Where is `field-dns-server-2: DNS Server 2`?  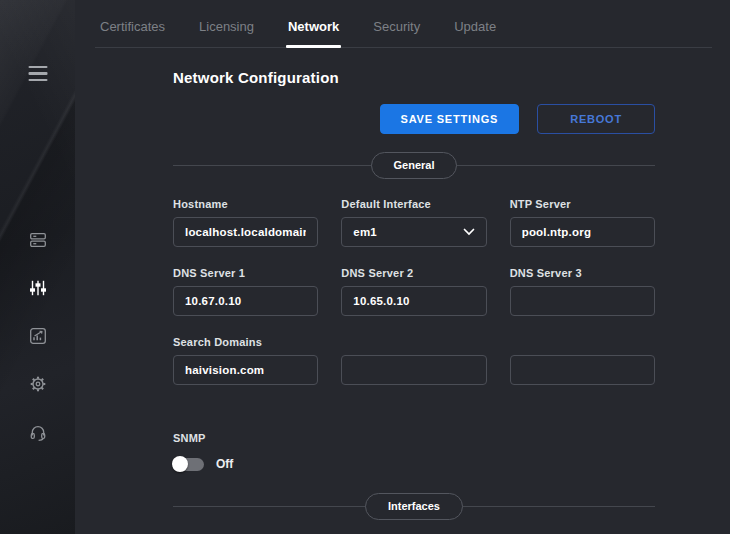
field-dns-server-2: DNS Server 2 is located at coordinates (414, 292).